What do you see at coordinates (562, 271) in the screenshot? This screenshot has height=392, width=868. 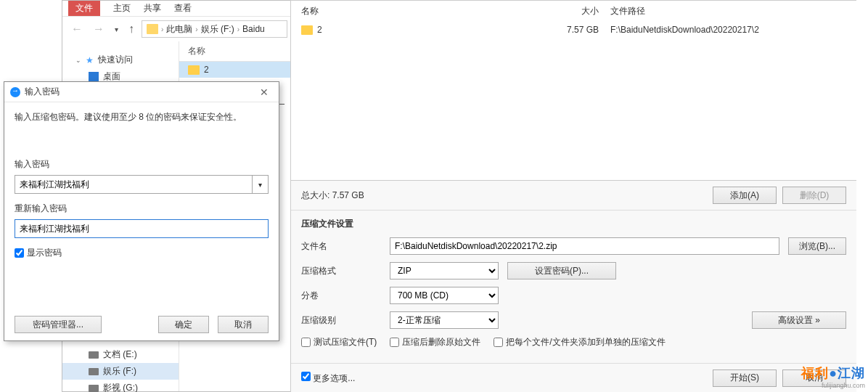 I see `set-password-button: 设置密码(P)...` at bounding box center [562, 271].